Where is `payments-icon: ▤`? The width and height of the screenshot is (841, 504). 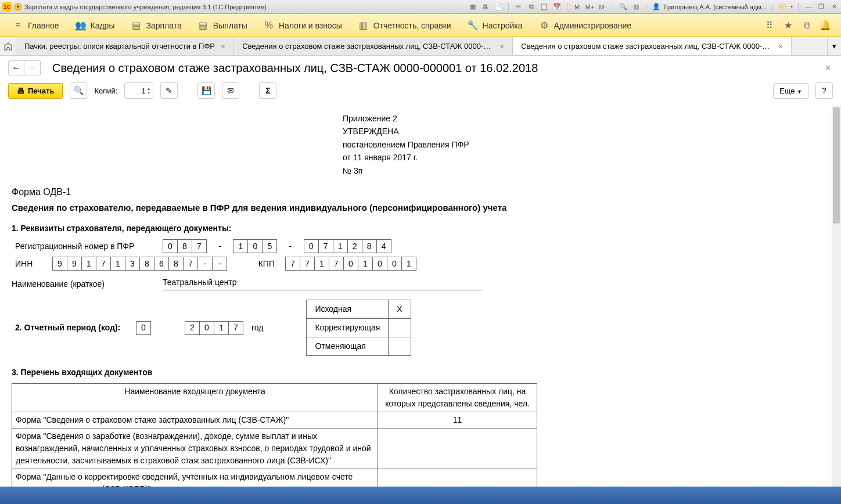
payments-icon: ▤ is located at coordinates (203, 26).